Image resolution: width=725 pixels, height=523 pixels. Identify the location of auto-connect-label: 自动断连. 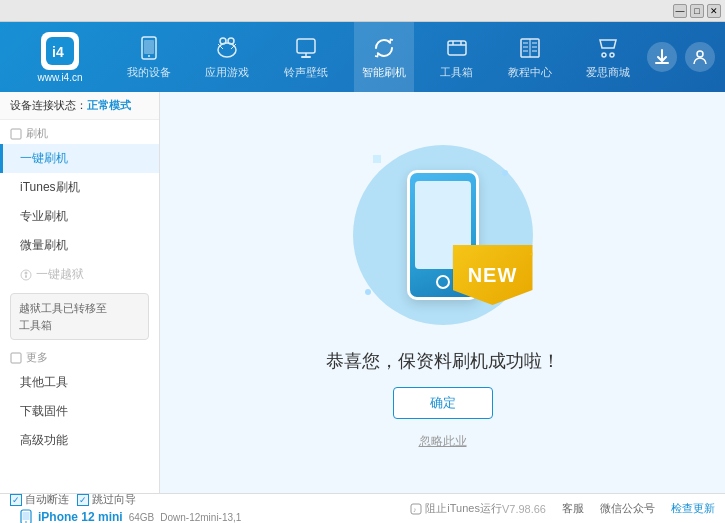
(47, 500).